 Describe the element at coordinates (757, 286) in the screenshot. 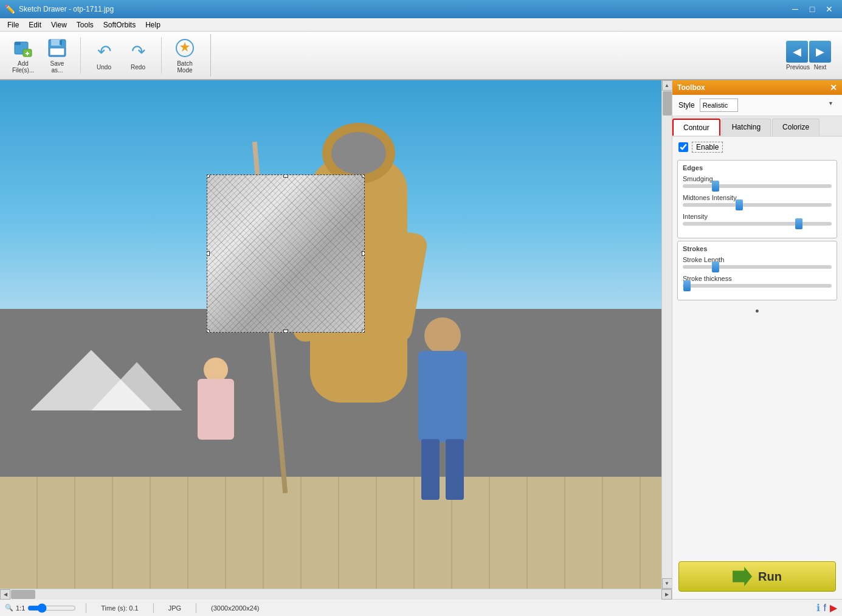

I see `stroke-thickness-track` at that location.